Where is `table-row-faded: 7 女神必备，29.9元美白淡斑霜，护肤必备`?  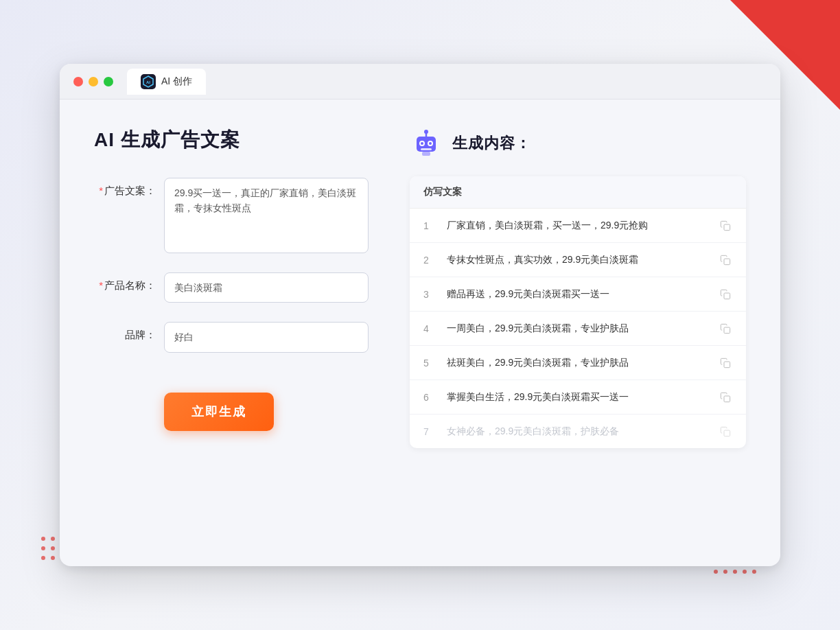
table-row-faded: 7 女神必备，29.9元美白淡斑霜，护肤必备 is located at coordinates (578, 431).